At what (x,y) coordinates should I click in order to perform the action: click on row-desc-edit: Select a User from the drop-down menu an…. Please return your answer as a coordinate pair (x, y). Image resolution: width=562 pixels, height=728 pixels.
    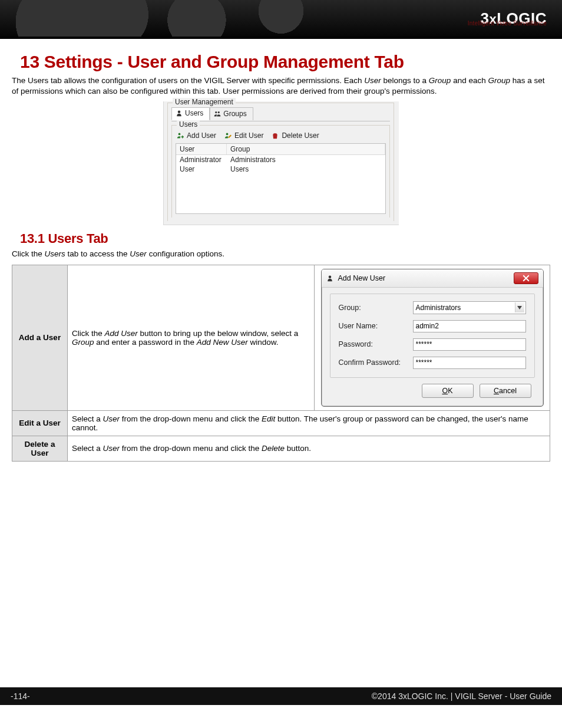
    Looking at the image, I should click on (309, 423).